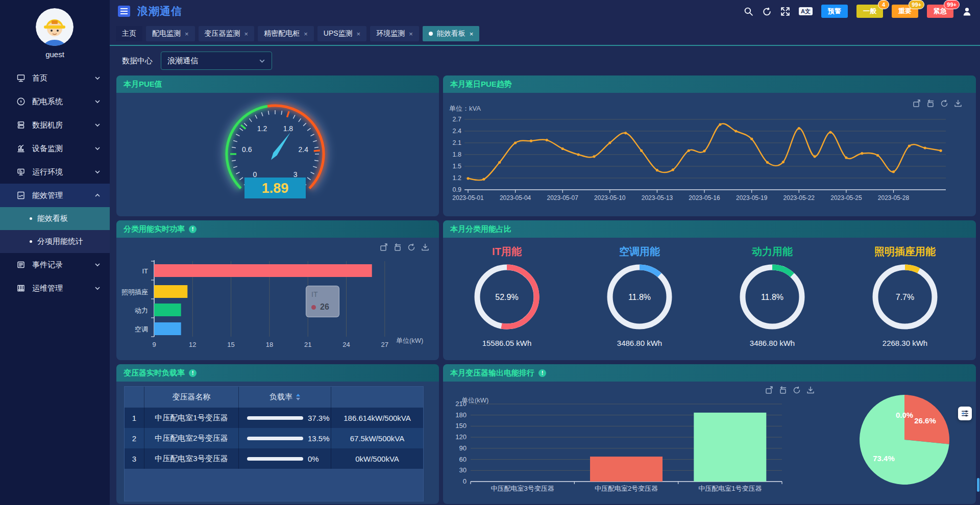  I want to click on column-header-load: 负载率, so click(285, 397).